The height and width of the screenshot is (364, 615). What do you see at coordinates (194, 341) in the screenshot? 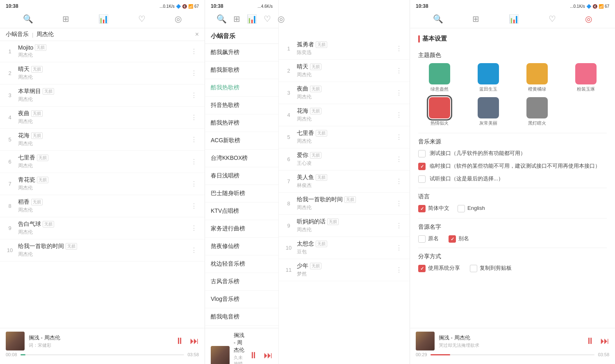
I see `next-button-1: ⏭` at bounding box center [194, 341].